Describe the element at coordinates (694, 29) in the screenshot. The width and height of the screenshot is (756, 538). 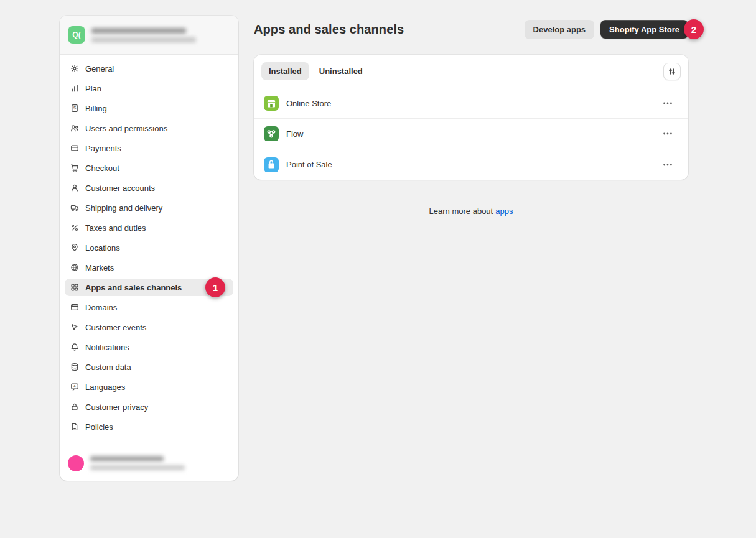
I see `annotation-badge-2: 2` at that location.